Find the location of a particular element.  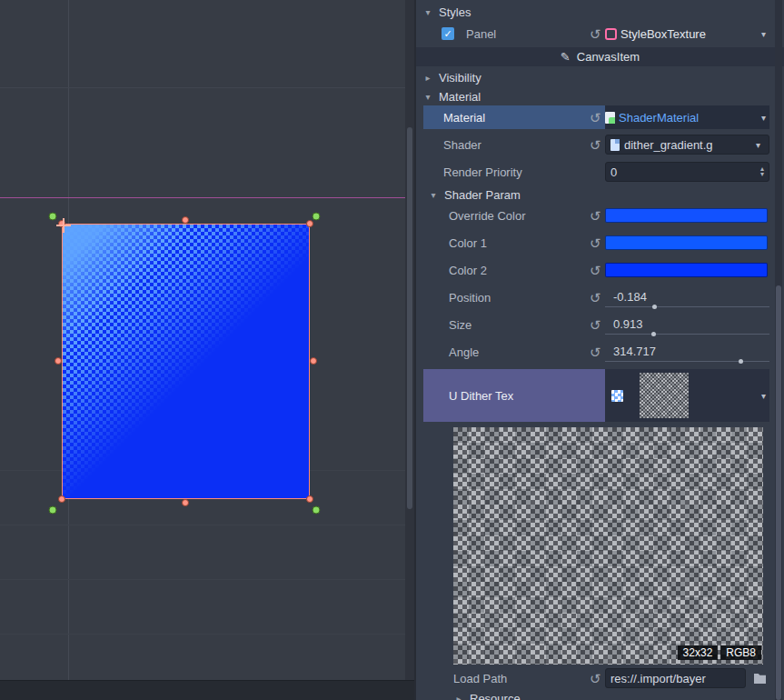

color-1-label: Color 1 is located at coordinates (468, 244).